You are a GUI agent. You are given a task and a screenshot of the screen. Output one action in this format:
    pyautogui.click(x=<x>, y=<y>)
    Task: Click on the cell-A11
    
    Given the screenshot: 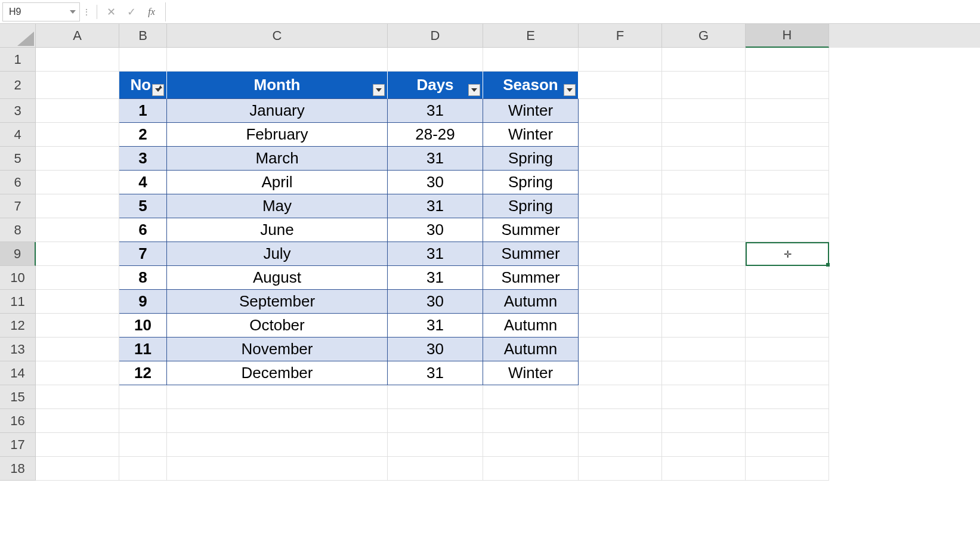 What is the action you would take?
    pyautogui.click(x=78, y=302)
    